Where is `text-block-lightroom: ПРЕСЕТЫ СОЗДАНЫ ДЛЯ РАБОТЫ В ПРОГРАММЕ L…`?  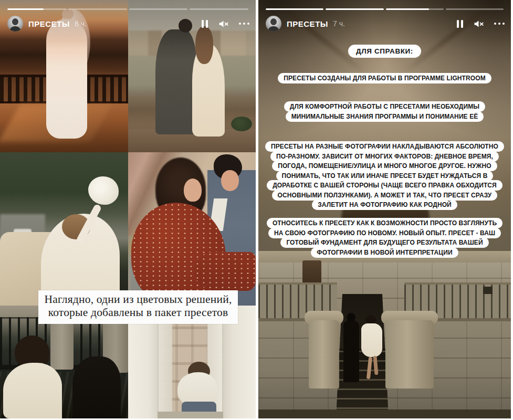 text-block-lightroom: ПРЕСЕТЫ СОЗДАНЫ ДЛЯ РАБОТЫ В ПРОГРАММЕ L… is located at coordinates (384, 78).